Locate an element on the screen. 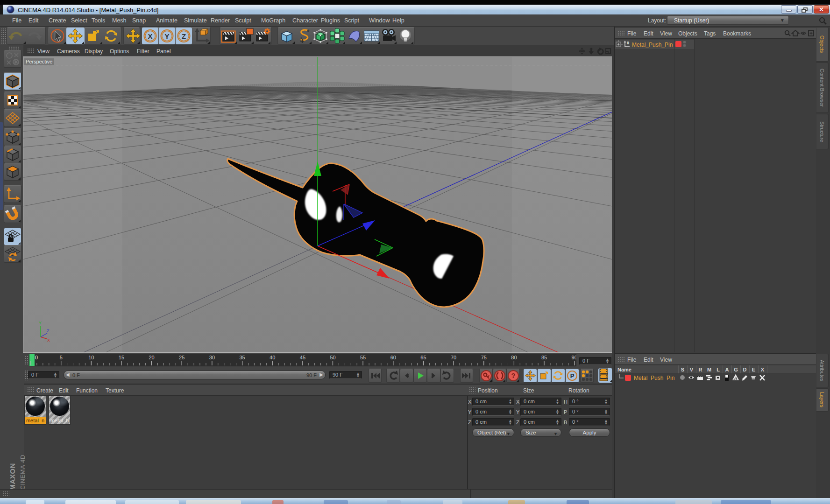  svg-text: 10 is located at coordinates (91, 357).